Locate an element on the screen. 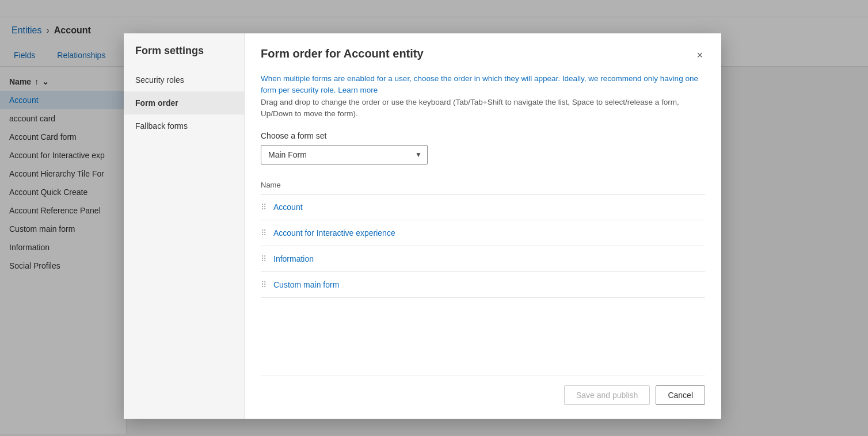  form-set-label: Choose a form set is located at coordinates (483, 136).